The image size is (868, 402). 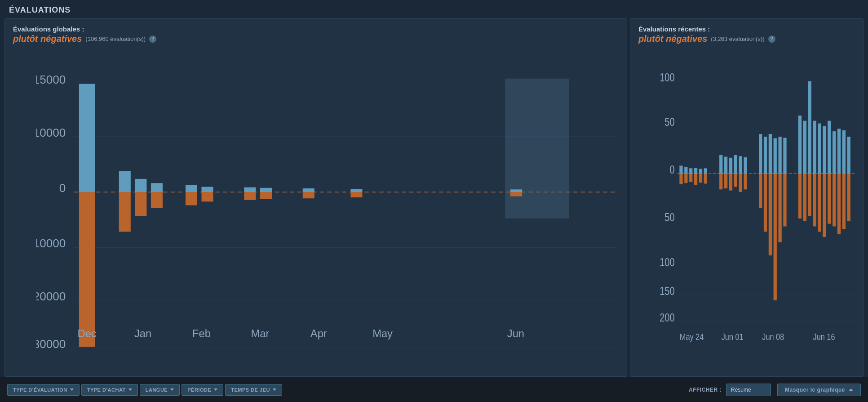 What do you see at coordinates (434, 389) in the screenshot?
I see `toolbar: TYPE D'ÉVALUATION TYPE D'ACHAT LANGUE PÉ…` at bounding box center [434, 389].